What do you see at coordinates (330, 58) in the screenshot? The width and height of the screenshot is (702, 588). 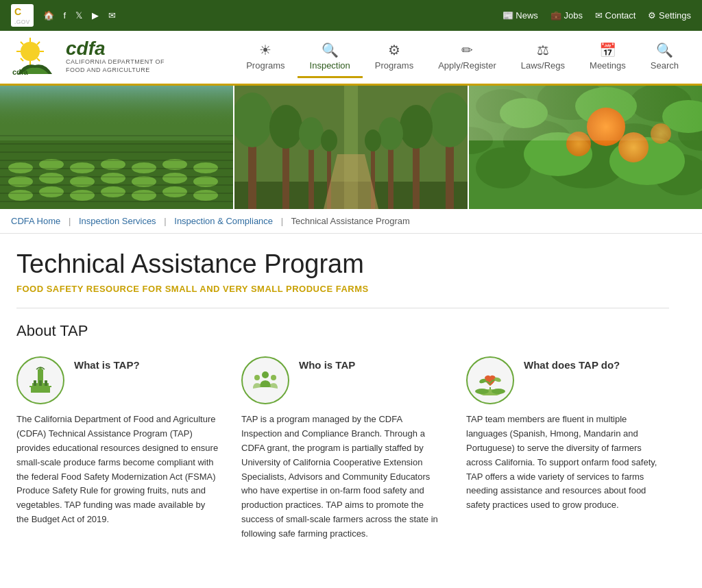 I see `nav-inspection: 🔍 Inspection` at bounding box center [330, 58].